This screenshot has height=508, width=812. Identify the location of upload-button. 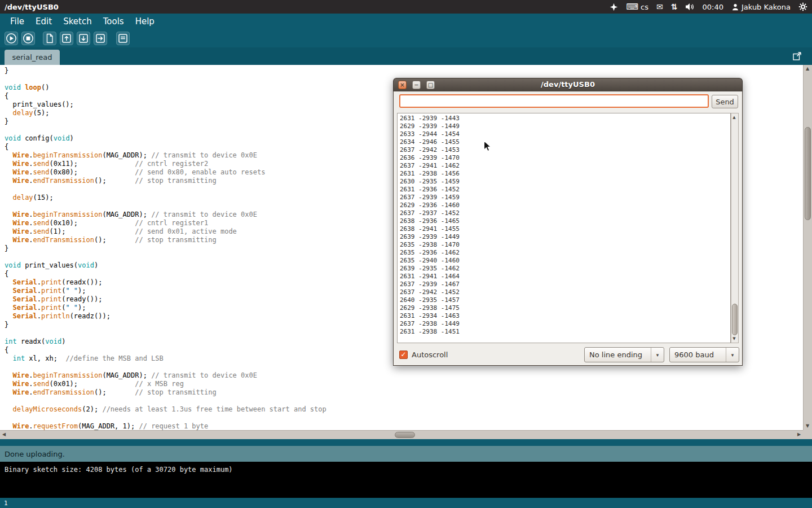
(100, 38).